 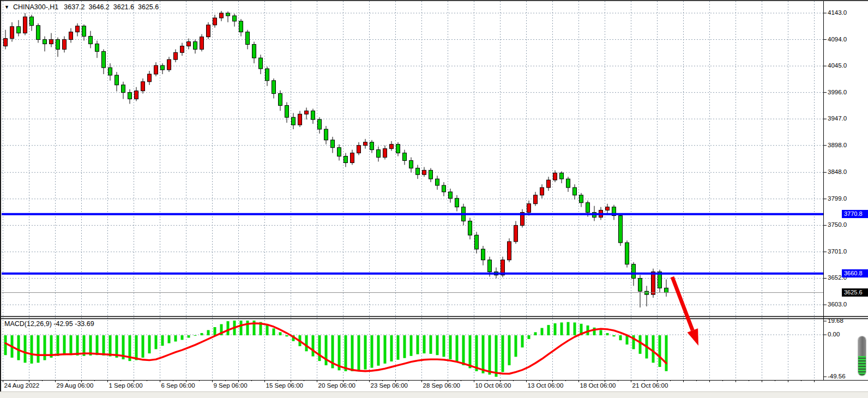 What do you see at coordinates (7, 7) in the screenshot?
I see `symbol-dropdown-icon: ▼` at bounding box center [7, 7].